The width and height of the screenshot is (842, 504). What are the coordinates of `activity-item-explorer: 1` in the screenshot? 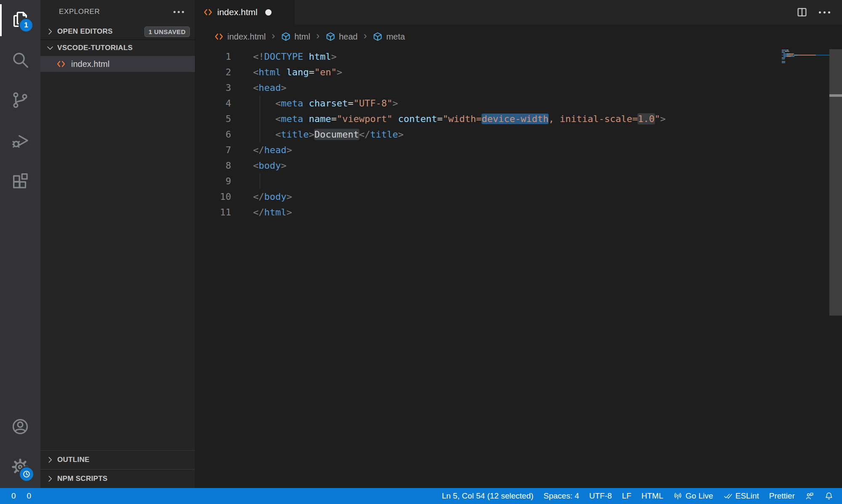 It's located at (20, 20).